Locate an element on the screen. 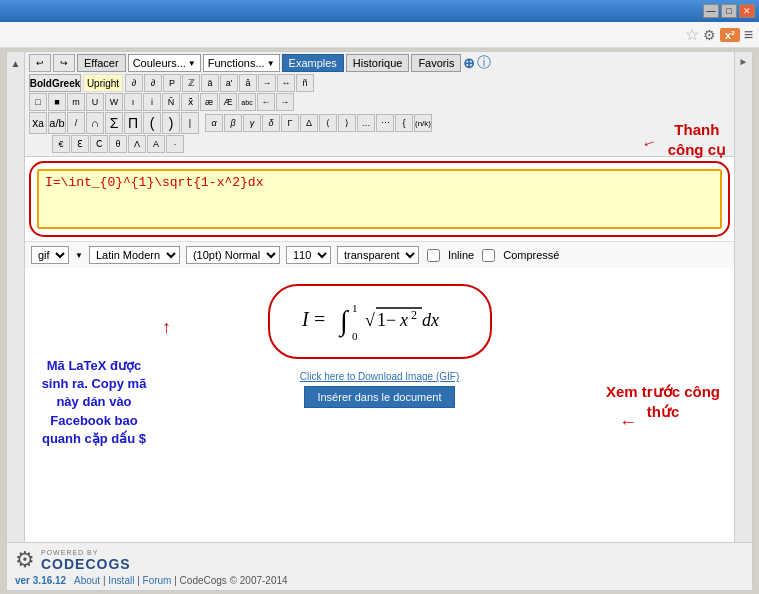 The image size is (759, 594). sym-alpha: α is located at coordinates (214, 123).